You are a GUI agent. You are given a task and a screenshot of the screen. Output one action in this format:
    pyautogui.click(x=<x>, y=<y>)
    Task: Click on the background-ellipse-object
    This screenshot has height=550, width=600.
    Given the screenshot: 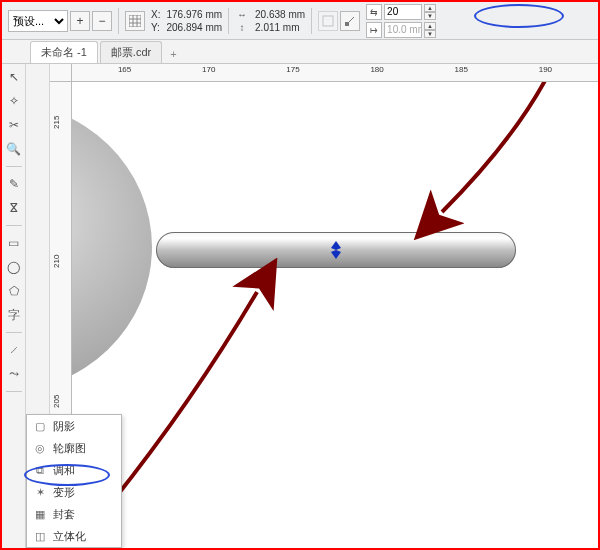 What is the action you would take?
    pyautogui.click(x=112, y=247)
    